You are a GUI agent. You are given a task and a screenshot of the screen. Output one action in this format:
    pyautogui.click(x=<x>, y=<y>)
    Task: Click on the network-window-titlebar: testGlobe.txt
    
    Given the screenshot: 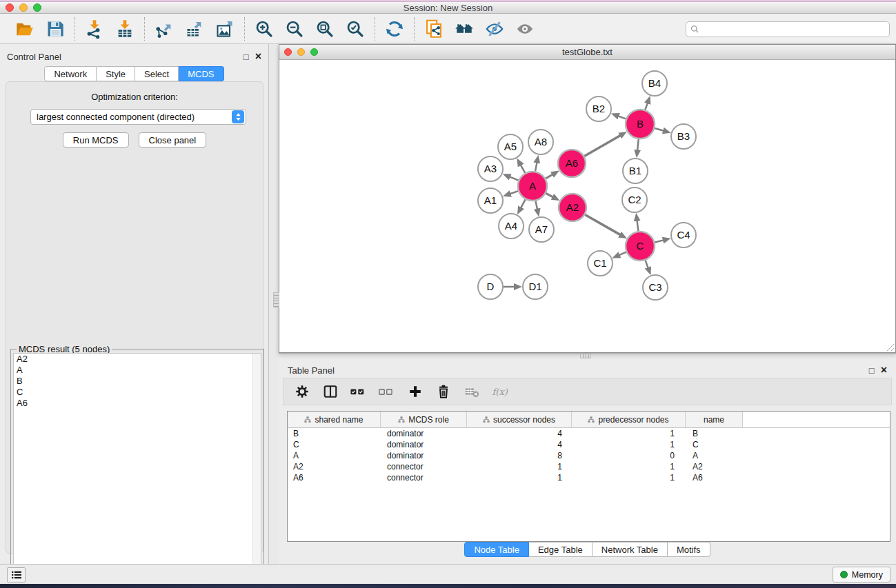 What is the action you would take?
    pyautogui.click(x=588, y=52)
    